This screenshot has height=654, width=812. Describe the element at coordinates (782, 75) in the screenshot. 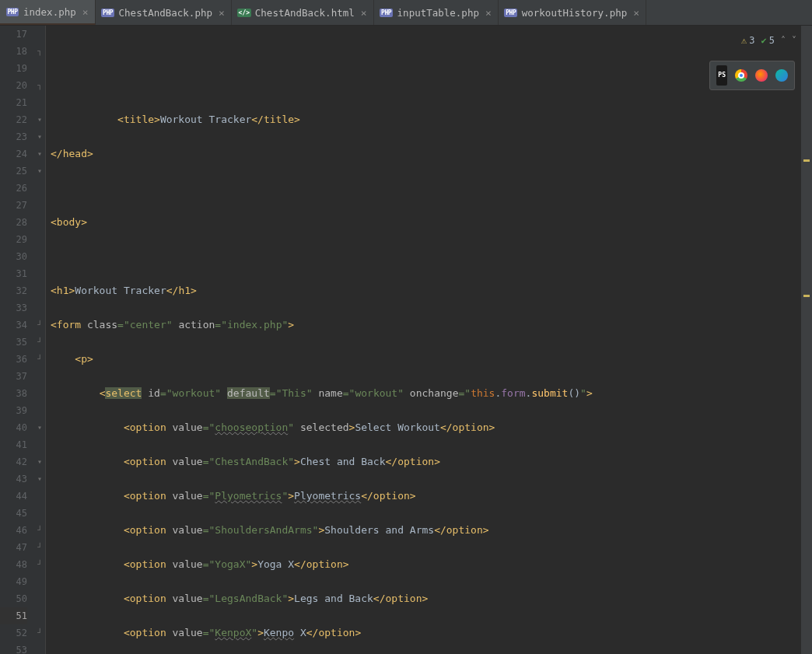

I see `edge-icon` at that location.